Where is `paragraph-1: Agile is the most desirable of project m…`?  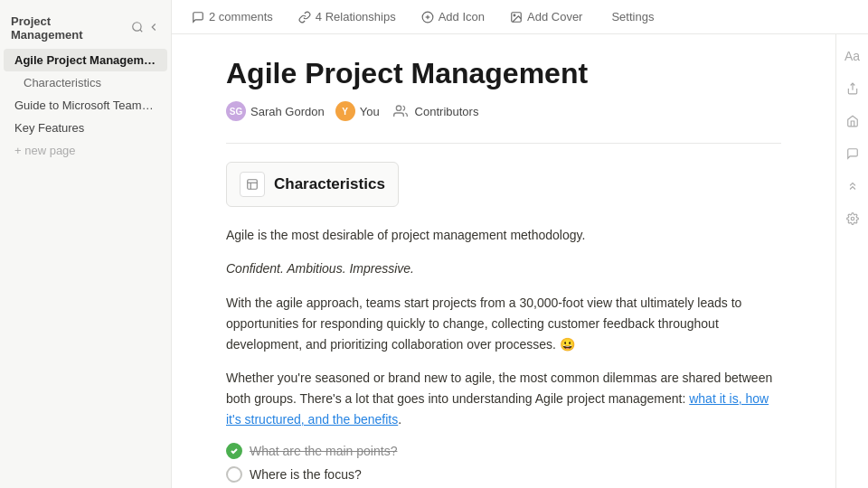
paragraph-1: Agile is the most desirable of project m… is located at coordinates (504, 235).